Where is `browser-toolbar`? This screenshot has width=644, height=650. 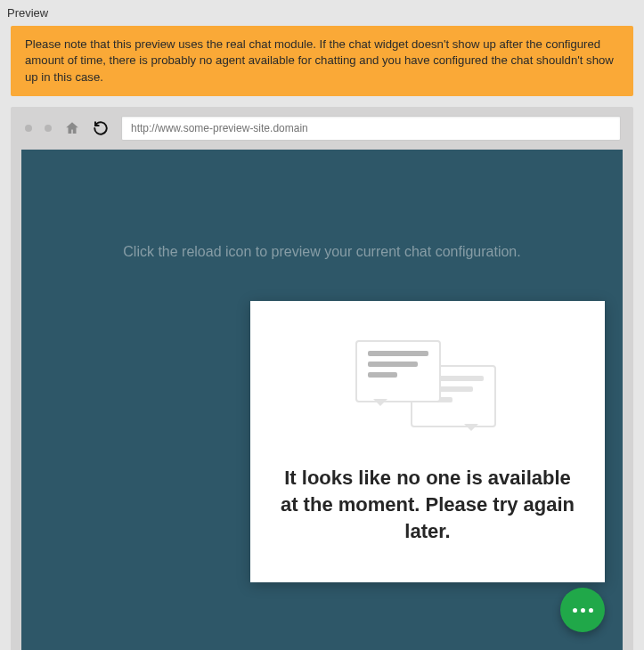 browser-toolbar is located at coordinates (322, 128).